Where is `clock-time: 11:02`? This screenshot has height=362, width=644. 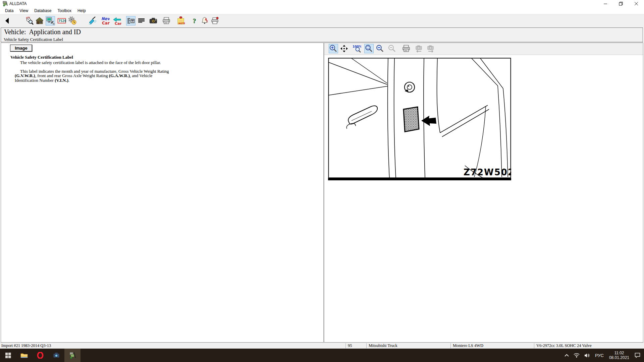 clock-time: 11:02 is located at coordinates (619, 353).